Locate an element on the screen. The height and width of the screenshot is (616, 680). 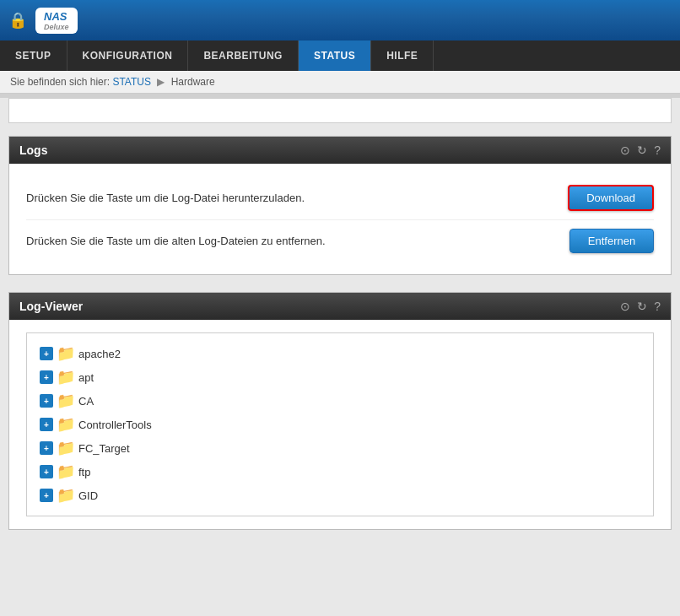
breadcrumb: Sie befinden sich hier: STATUS ▶ Hardwar… is located at coordinates (340, 83).